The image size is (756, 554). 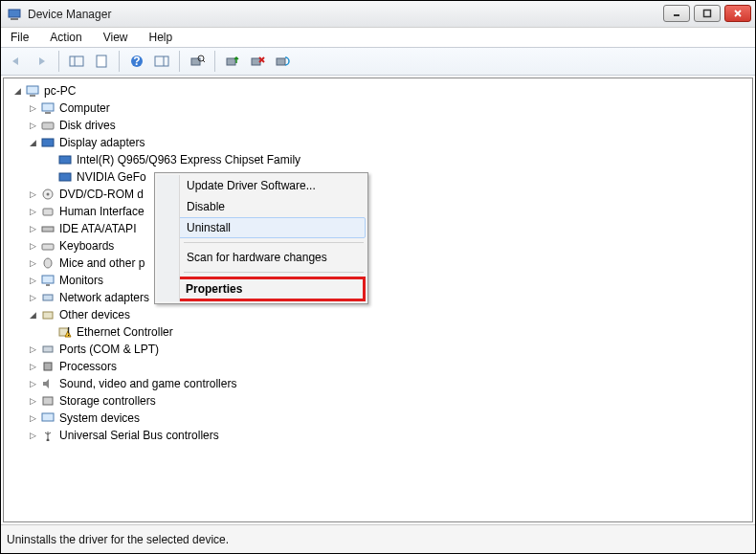 I want to click on minimize-button, so click(x=677, y=13).